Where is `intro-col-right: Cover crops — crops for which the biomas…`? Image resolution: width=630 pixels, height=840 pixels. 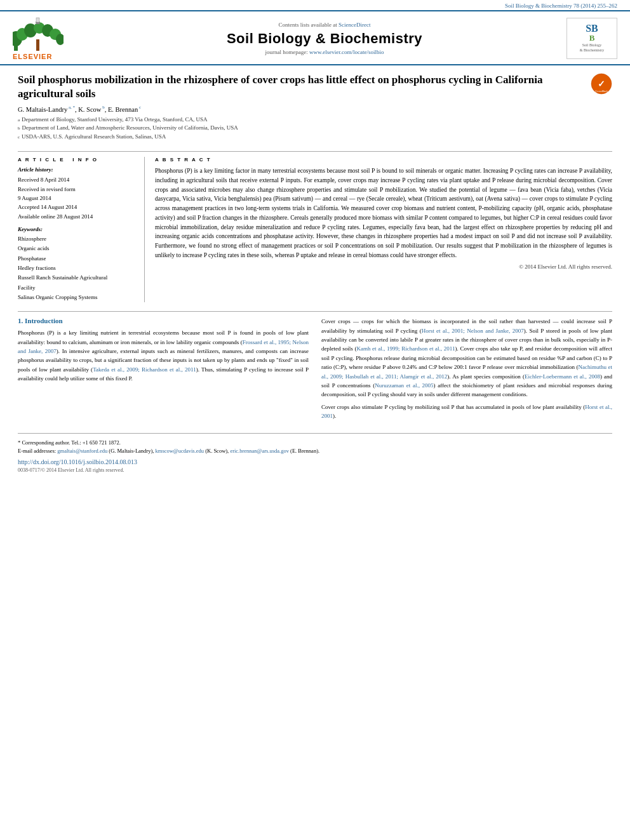 intro-col-right: Cover crops — crops for which the biomas… is located at coordinates (467, 370).